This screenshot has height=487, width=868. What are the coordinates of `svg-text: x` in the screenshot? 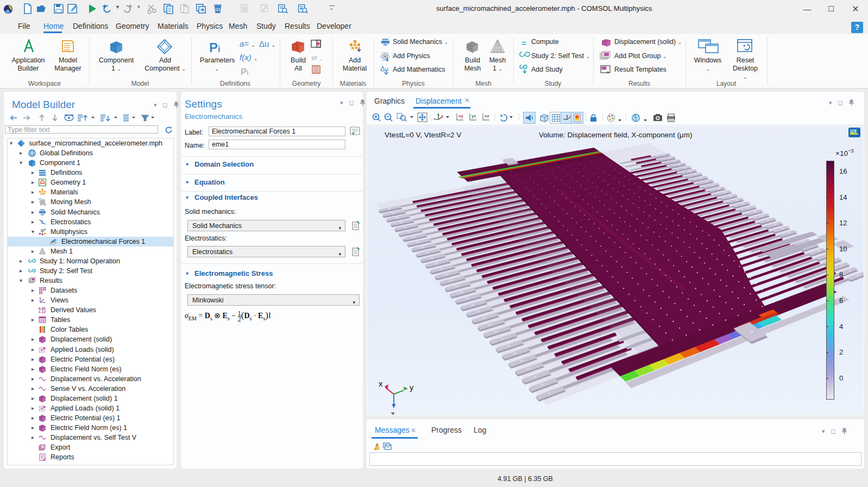 It's located at (381, 383).